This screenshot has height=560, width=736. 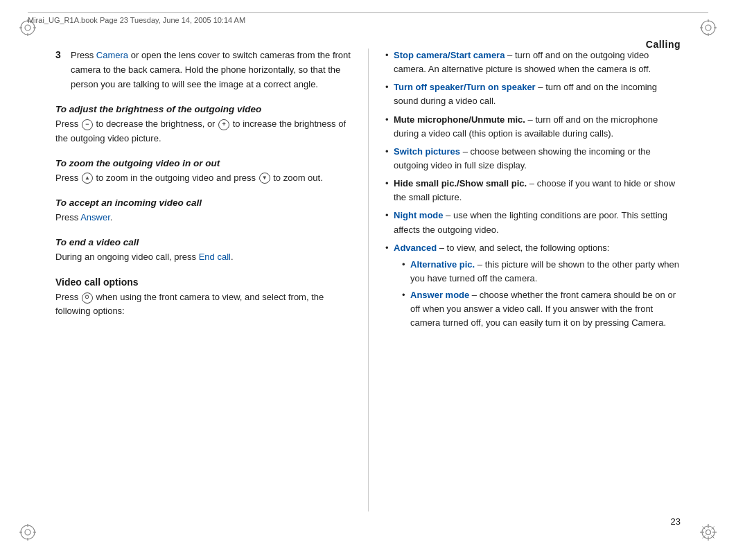 What do you see at coordinates (464, 87) in the screenshot?
I see `term-turn-off-speaker: Turn off speaker/Turn on speaker` at bounding box center [464, 87].